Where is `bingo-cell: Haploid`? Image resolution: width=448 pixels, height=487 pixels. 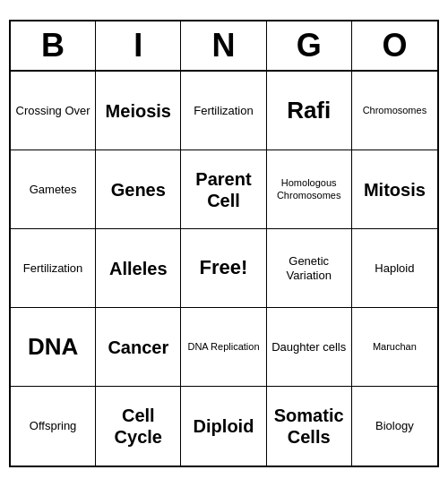
bingo-cell: Haploid is located at coordinates (394, 269).